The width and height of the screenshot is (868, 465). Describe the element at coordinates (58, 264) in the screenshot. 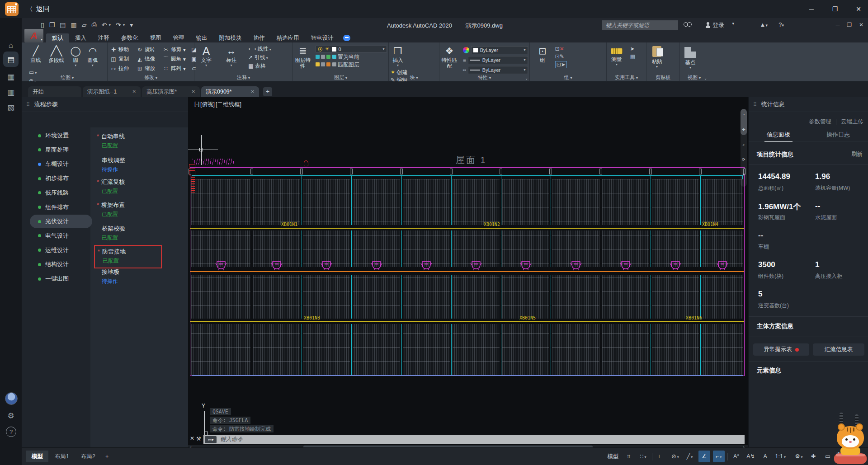

I see `process-step: 结构设计` at that location.